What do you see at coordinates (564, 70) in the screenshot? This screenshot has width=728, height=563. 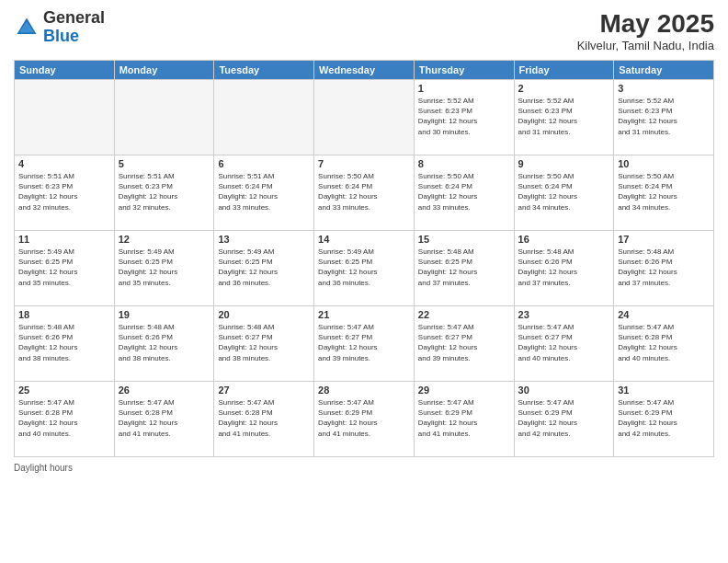 I see `header-cell-friday: Friday` at bounding box center [564, 70].